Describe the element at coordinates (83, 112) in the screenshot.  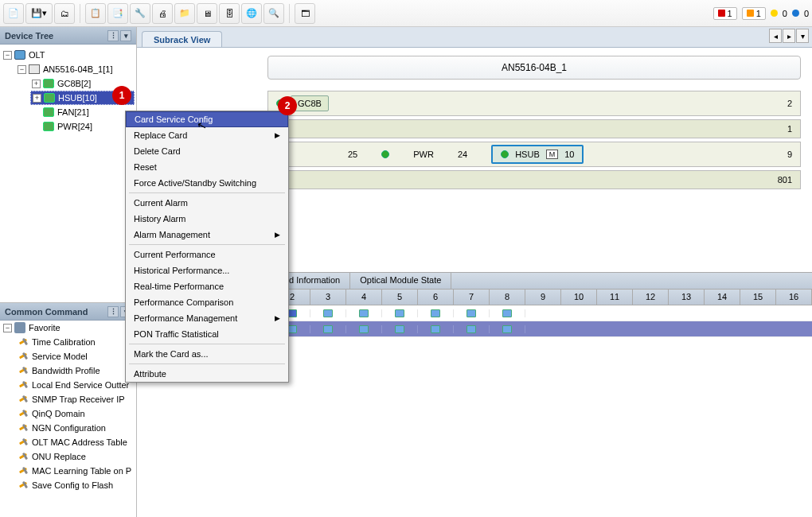
I see `tree-node-fan: FAN[21]` at that location.